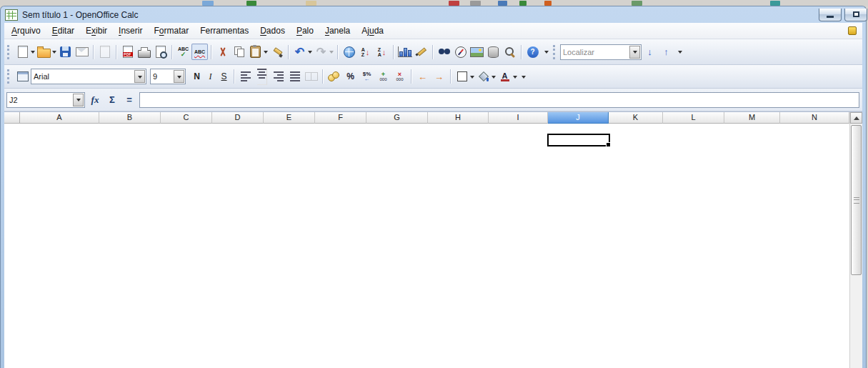  I want to click on name-box-dropdown, so click(79, 100).